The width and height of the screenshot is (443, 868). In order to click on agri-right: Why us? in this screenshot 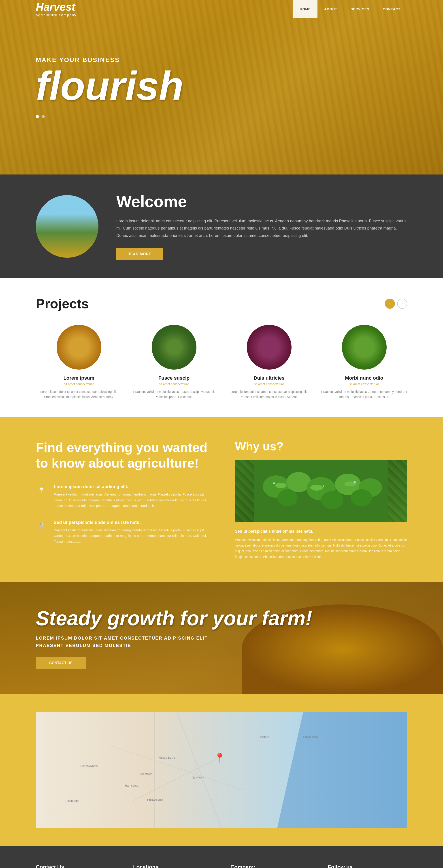, I will do `click(321, 500)`.